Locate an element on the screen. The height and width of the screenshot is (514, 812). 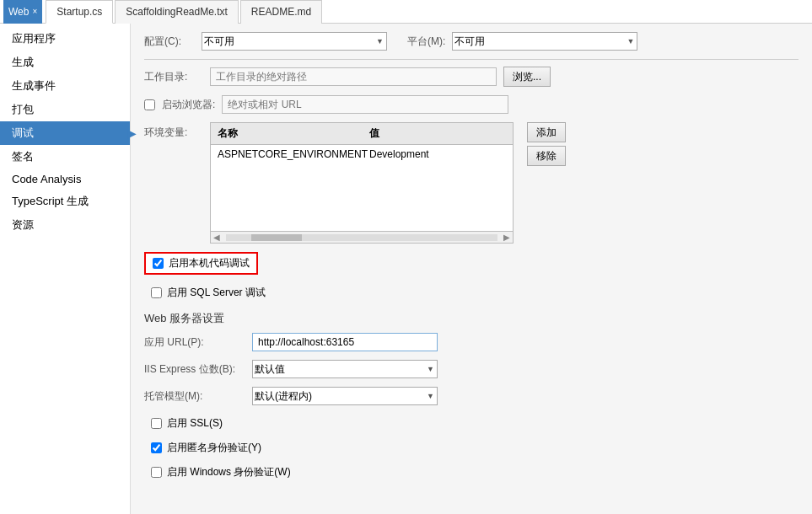
config-label: 配置(C): is located at coordinates (169, 42).